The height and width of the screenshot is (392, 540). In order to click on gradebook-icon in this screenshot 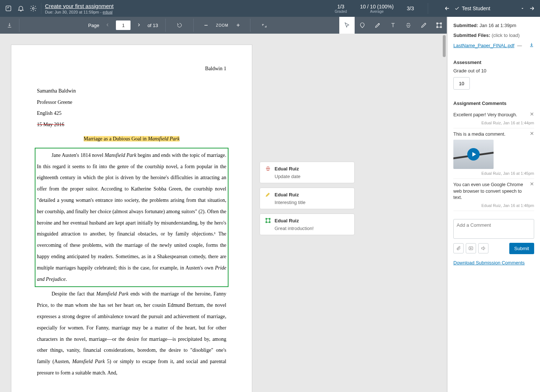, I will do `click(8, 8)`.